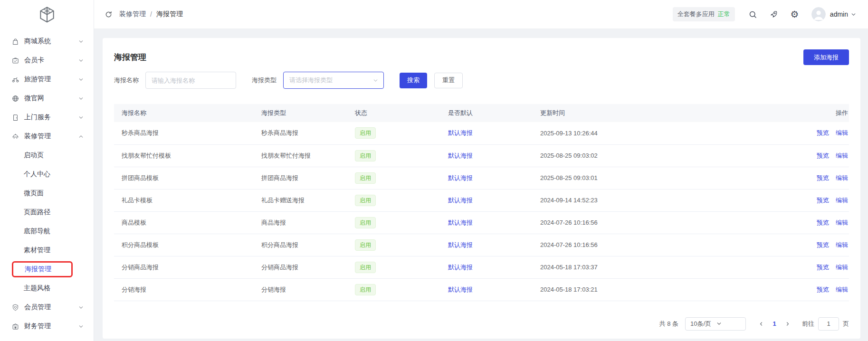  What do you see at coordinates (826, 57) in the screenshot?
I see `add-poster-button: 添加海报` at bounding box center [826, 57].